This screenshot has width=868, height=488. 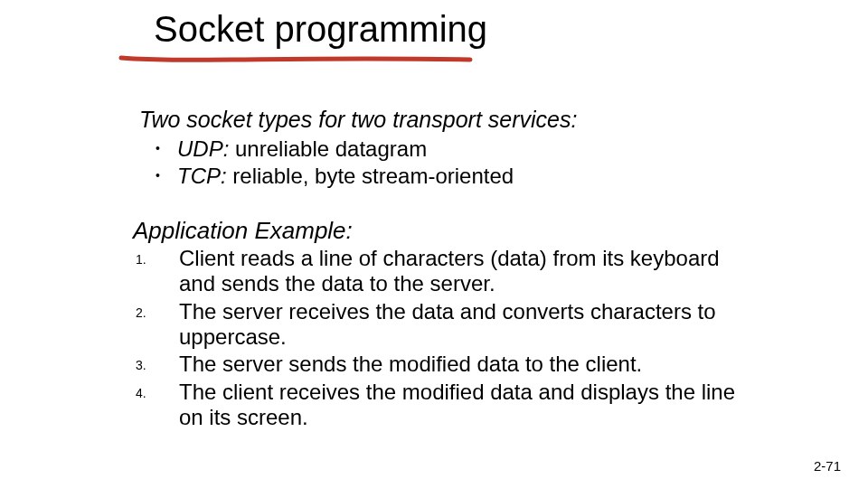 I want to click on intro-line: Two socket types for two transport servi…, so click(x=358, y=119).